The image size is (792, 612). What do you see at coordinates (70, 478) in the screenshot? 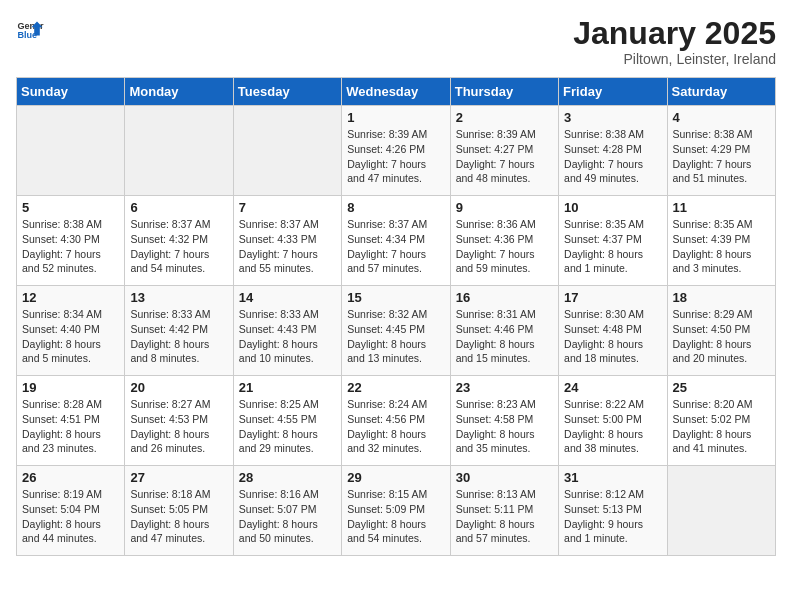
I see `day-number: 26` at bounding box center [70, 478].